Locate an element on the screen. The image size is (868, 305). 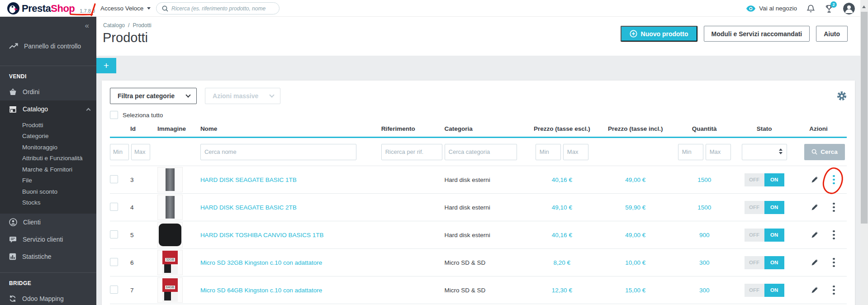
collapse-sidebar-button: « is located at coordinates (87, 25).